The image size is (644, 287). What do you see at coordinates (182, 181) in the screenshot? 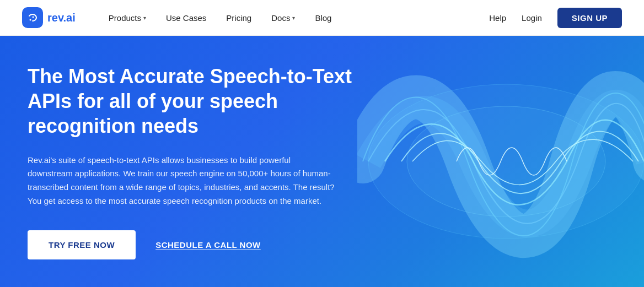
I see `hero-description: Rev.ai's suite of speech-to-text APIs al…` at bounding box center [182, 181].